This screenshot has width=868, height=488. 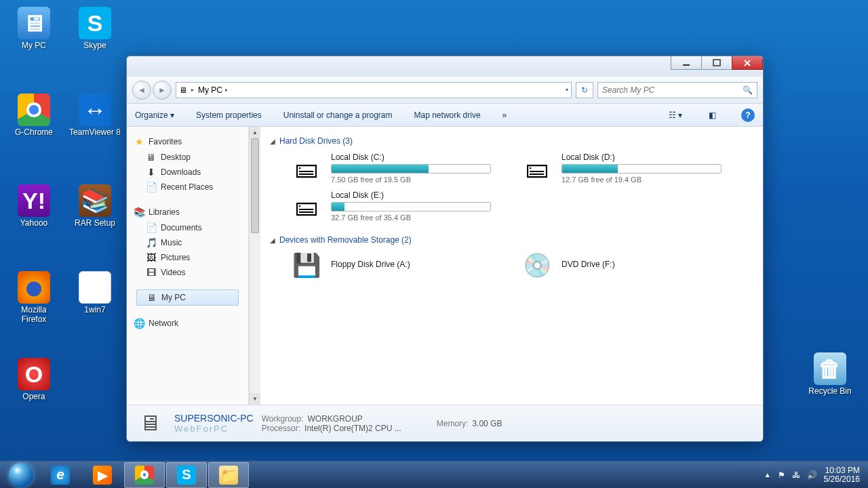 What do you see at coordinates (511, 240) in the screenshot?
I see `section-removable-storage: ◢Devices with Removable Storage (2)` at bounding box center [511, 240].